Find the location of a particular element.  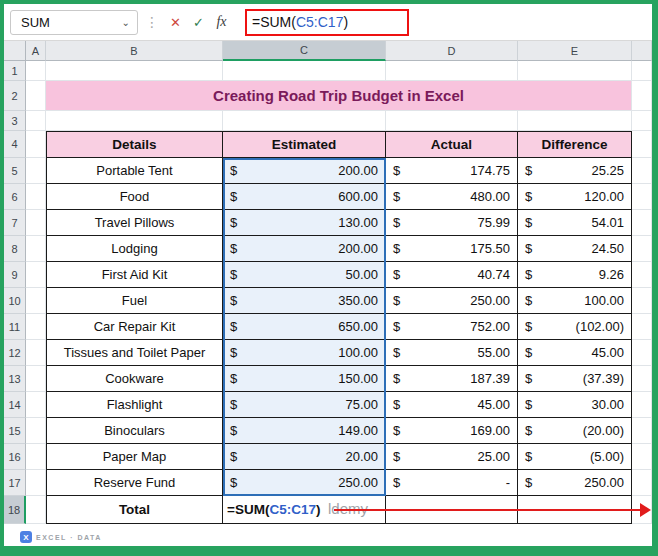

cell-actual: $75.99 is located at coordinates (452, 223).